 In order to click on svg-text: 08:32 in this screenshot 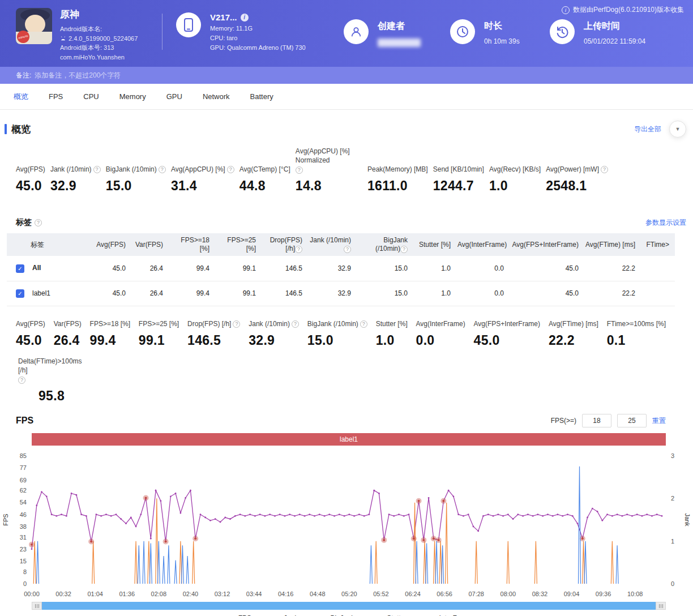, I will do `click(540, 594)`.